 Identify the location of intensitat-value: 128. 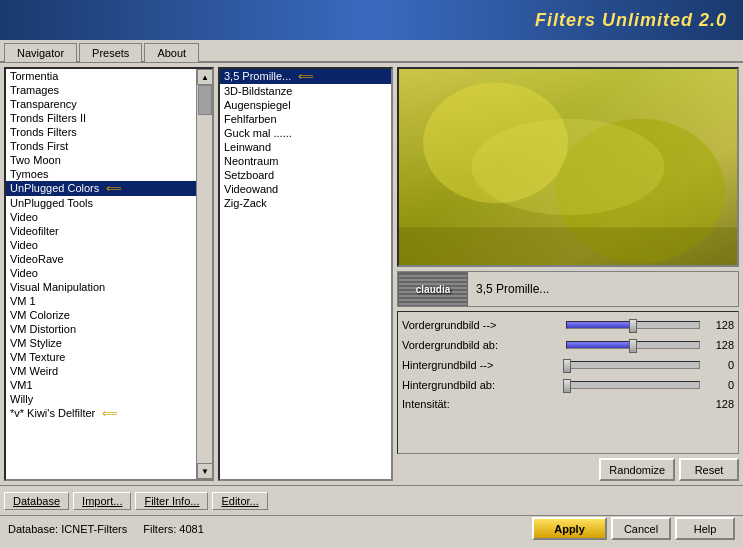
(719, 404).